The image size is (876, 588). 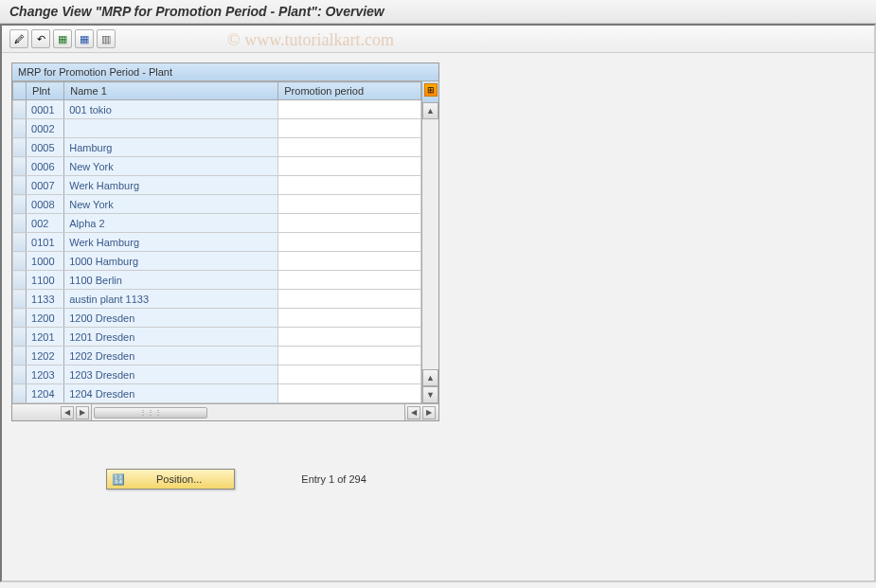 I want to click on name-cell: 1200 Dresden, so click(x=171, y=318).